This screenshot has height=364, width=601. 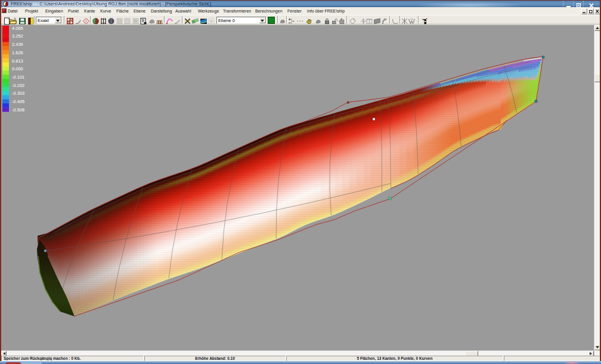 I want to click on svg-text: 1.626, so click(x=18, y=52).